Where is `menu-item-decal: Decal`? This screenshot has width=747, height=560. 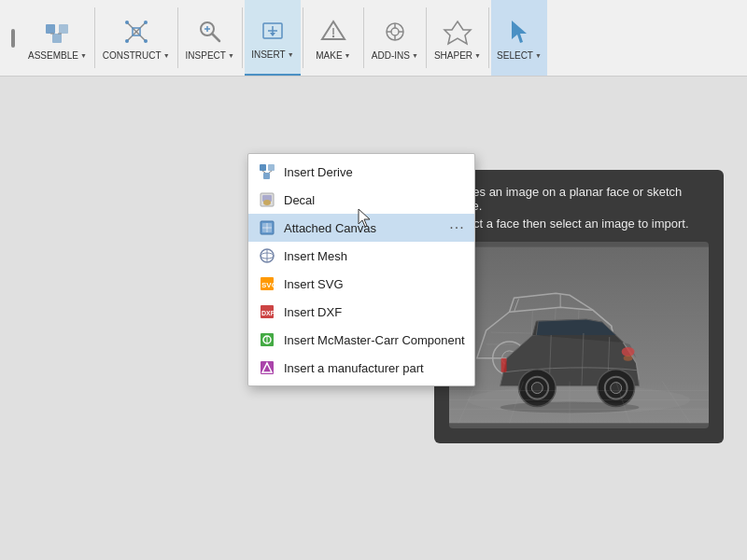
menu-item-decal: Decal is located at coordinates (361, 200).